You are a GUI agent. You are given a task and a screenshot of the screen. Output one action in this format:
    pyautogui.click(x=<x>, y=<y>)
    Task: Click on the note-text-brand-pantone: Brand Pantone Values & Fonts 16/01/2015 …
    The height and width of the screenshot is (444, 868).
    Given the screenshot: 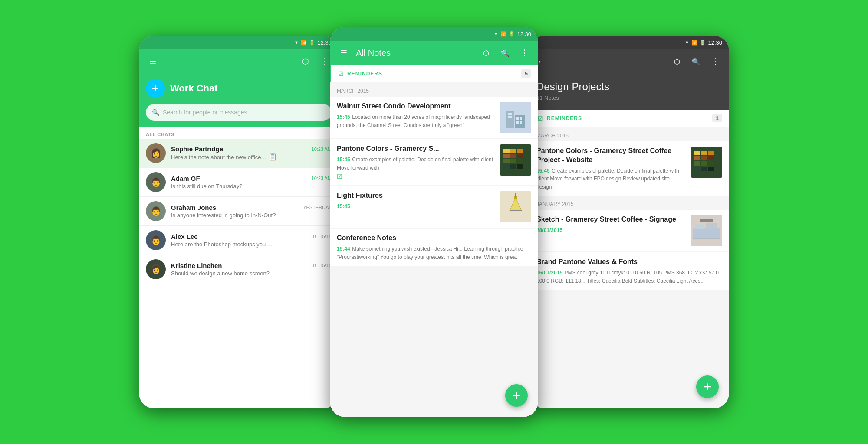 What is the action you would take?
    pyautogui.click(x=629, y=271)
    